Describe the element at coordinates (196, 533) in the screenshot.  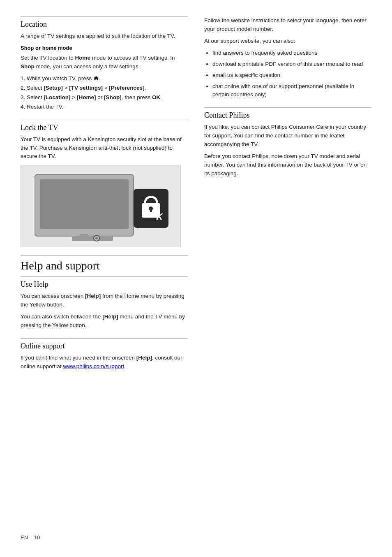
I see `page-footer: EN 10` at that location.